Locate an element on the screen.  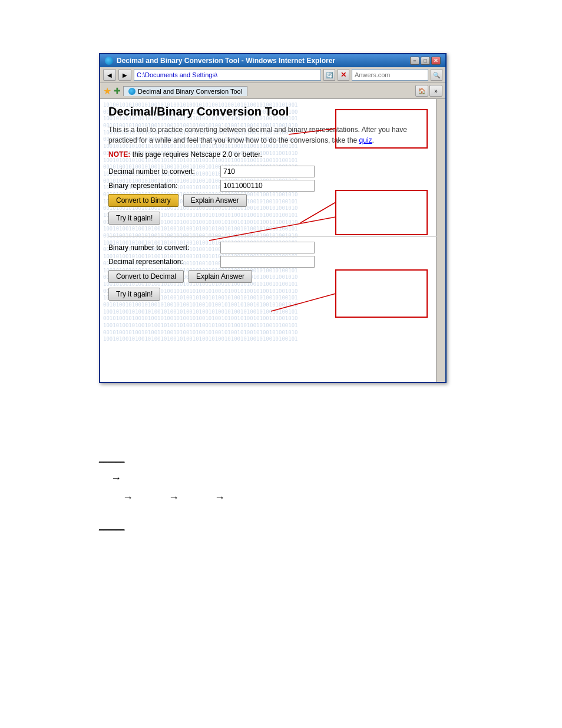
arrow-multi-1: → is located at coordinates (128, 498).